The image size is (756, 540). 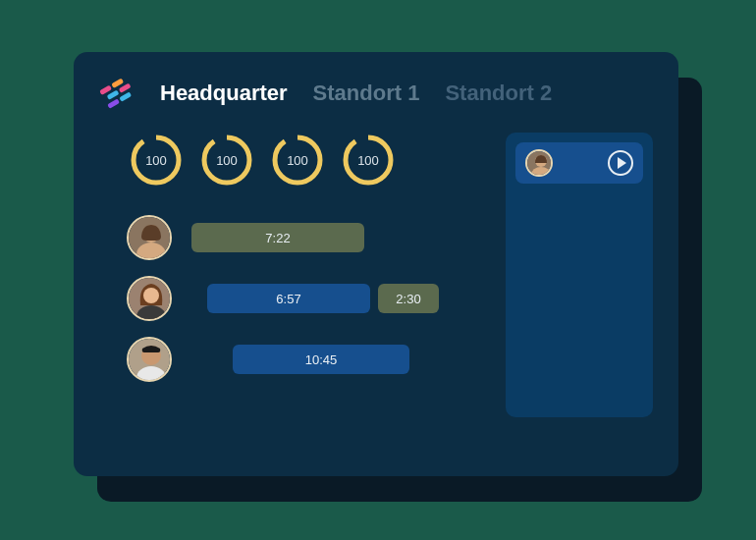 What do you see at coordinates (278, 238) in the screenshot?
I see `time-bar: 7:22` at bounding box center [278, 238].